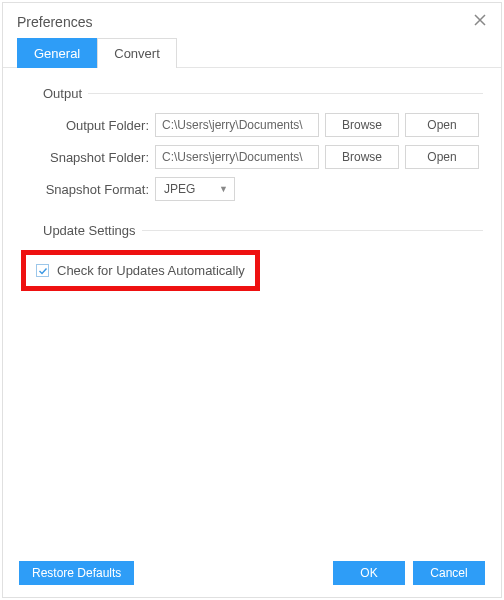  Describe the element at coordinates (362, 157) in the screenshot. I see `snapshot-folder-browse-button: Browse` at that location.